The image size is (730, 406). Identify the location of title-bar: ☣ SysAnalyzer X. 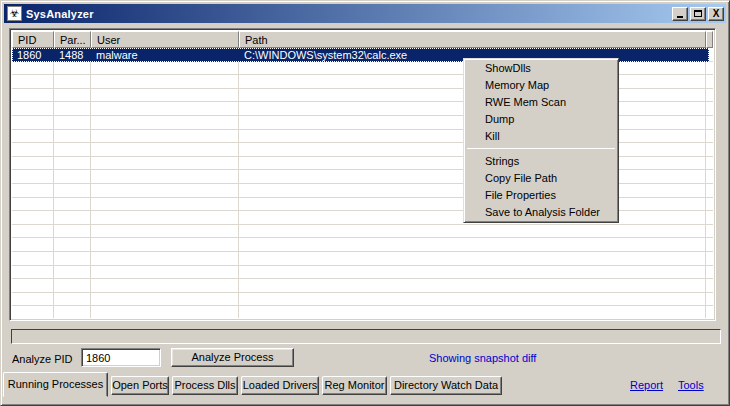
(365, 14).